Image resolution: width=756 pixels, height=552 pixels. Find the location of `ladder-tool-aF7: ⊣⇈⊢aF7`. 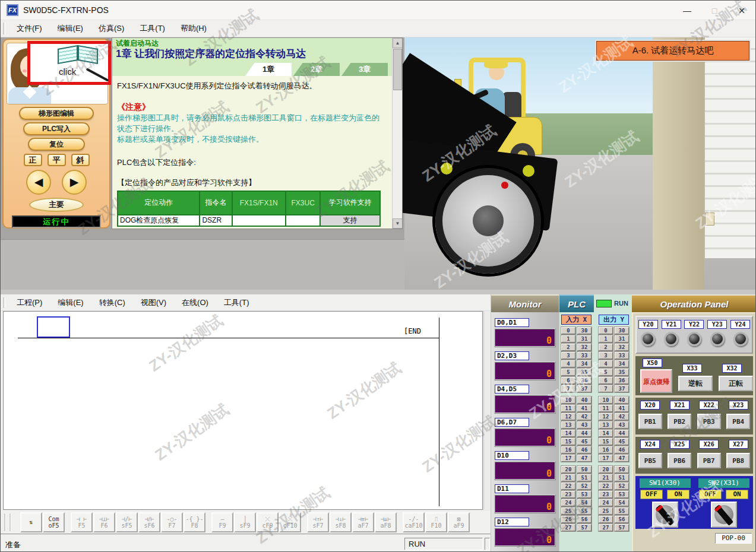

ladder-tool-aF7: ⊣⇈⊢aF7 is located at coordinates (363, 522).